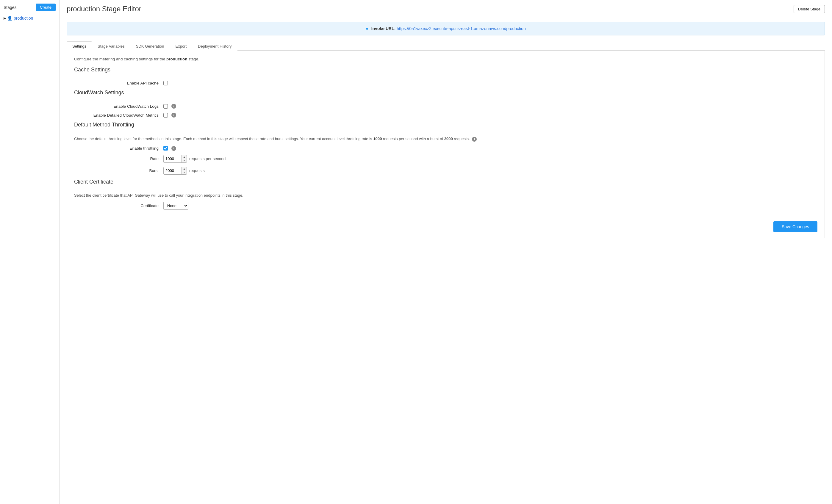 Image resolution: width=832 pixels, height=504 pixels. I want to click on burst-input: 2000, so click(173, 171).